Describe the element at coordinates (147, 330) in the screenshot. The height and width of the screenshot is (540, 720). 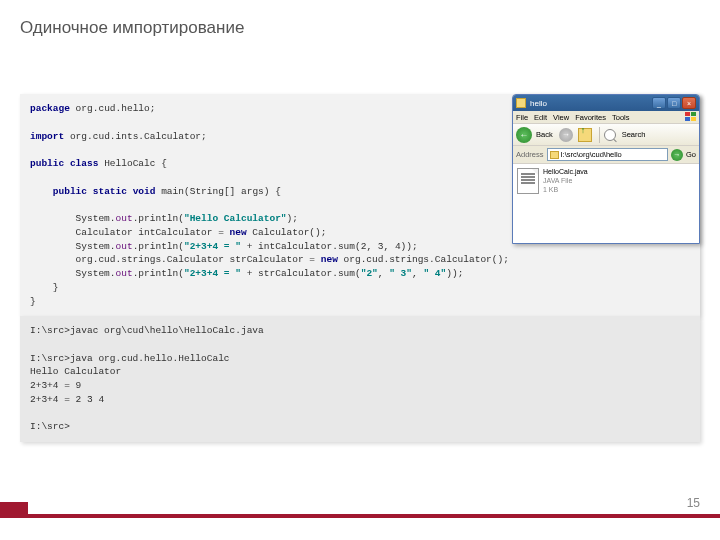
I see `t1: I:\src>javac org\cud\hello\HelloCalc.jav…` at that location.